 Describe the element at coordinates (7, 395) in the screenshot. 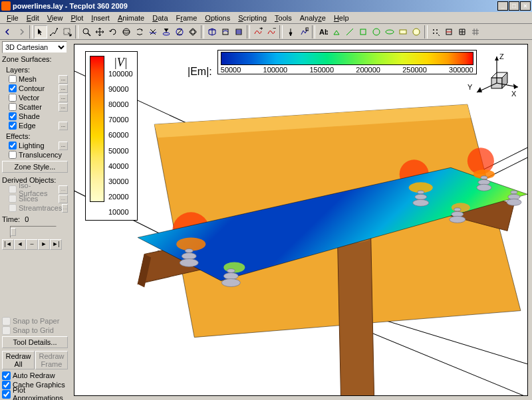

I see `plot-approx-checkbox` at that location.